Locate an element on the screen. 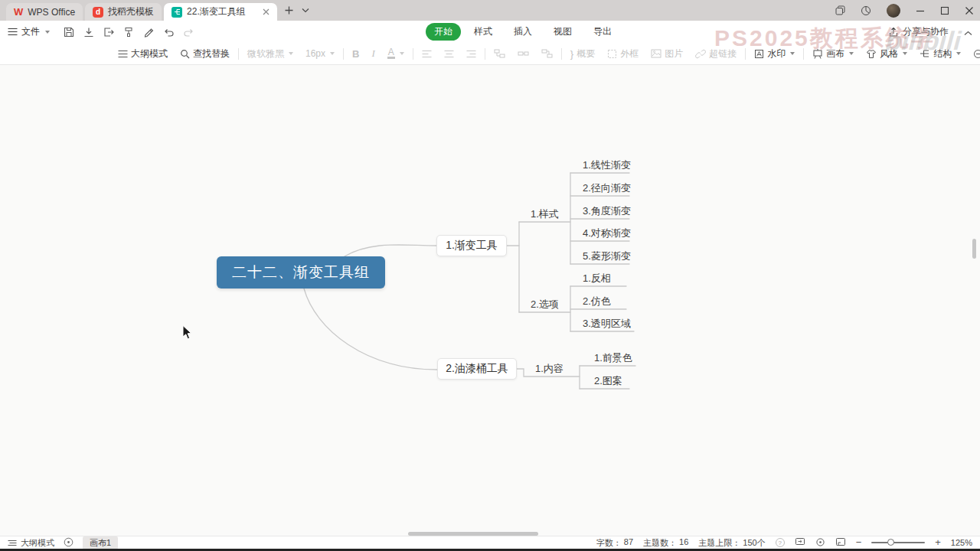 Image resolution: width=980 pixels, height=551 pixels. outline-mode-button: 大纲模式 is located at coordinates (142, 54).